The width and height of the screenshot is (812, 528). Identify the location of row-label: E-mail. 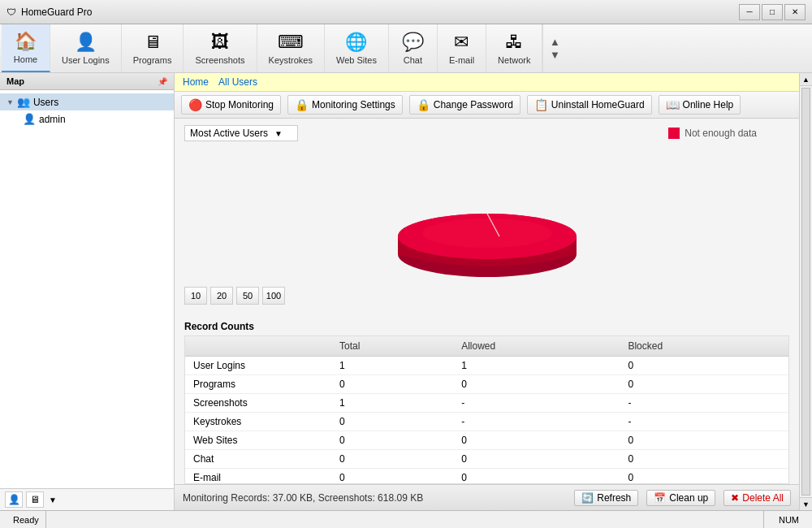
(258, 477).